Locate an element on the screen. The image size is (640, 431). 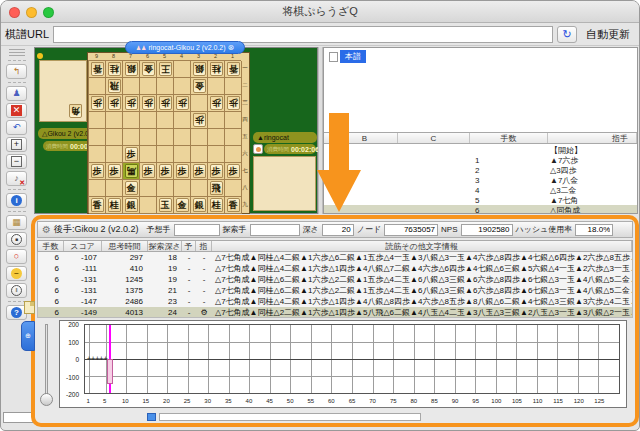
nodes-input is located at coordinates (411, 230).